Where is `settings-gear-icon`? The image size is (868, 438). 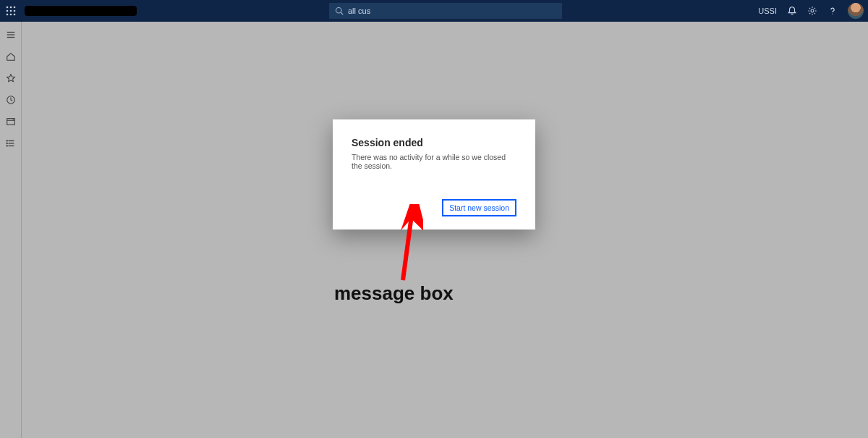
settings-gear-icon is located at coordinates (812, 11).